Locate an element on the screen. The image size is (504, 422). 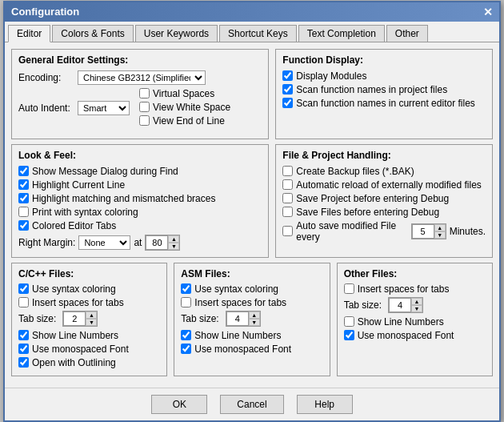
virtual-spaces-label: Virtual Spaces is located at coordinates (184, 94).